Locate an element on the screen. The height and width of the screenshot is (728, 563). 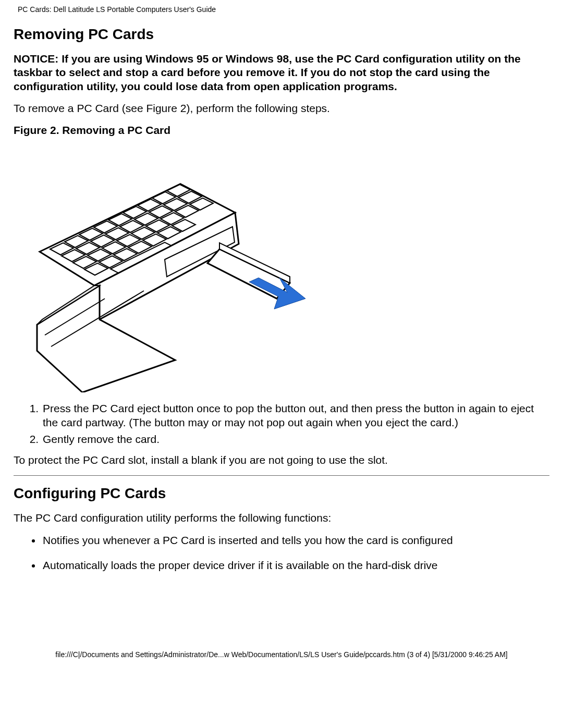
config-intro: The PC Card configuration utility perfor… is located at coordinates (282, 518).